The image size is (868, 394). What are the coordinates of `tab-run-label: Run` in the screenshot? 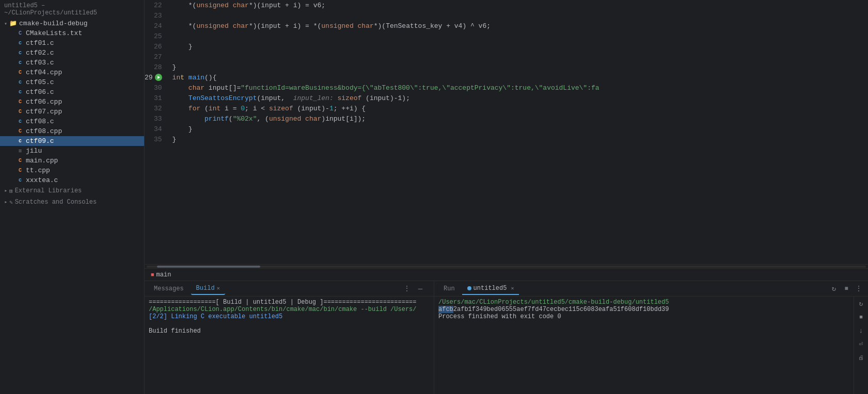 It's located at (449, 289).